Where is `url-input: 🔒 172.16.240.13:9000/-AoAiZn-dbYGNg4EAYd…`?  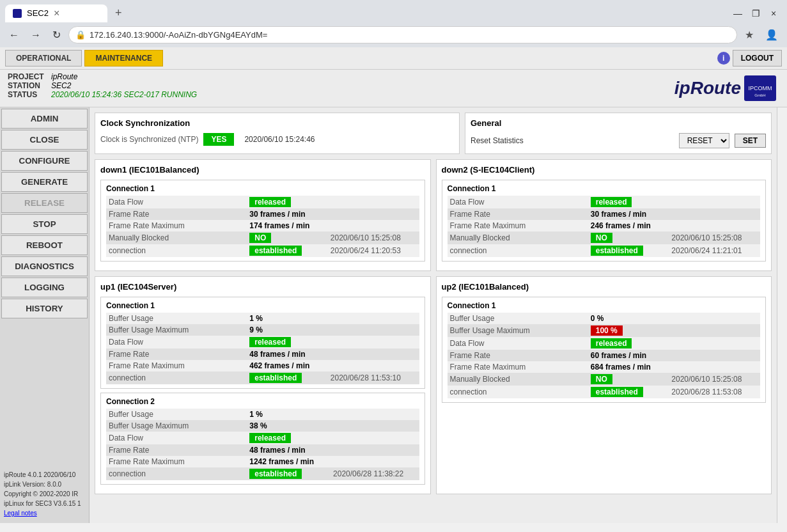
url-input: 🔒 172.16.240.13:9000/-AoAiZn-dbYGNg4EAYd… is located at coordinates (403, 35).